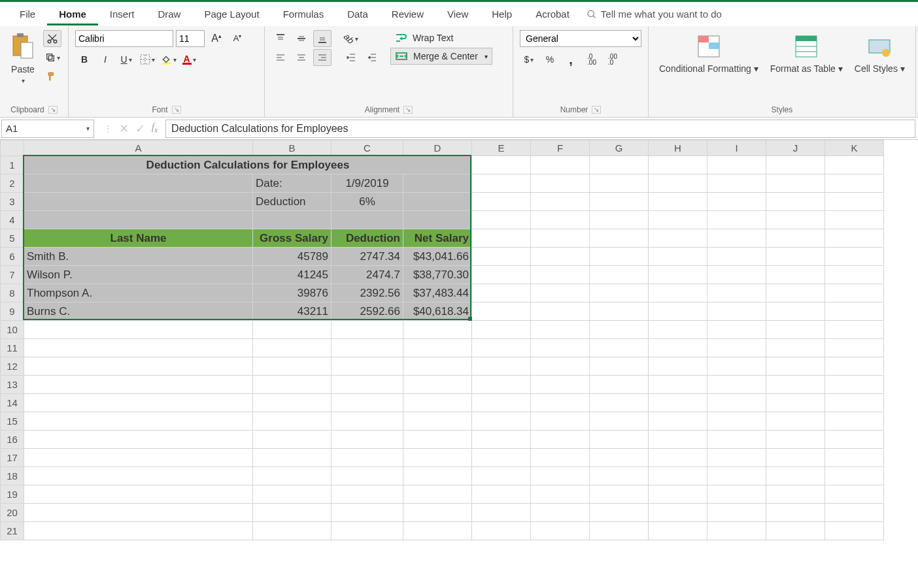 This screenshot has width=918, height=588. I want to click on row-header-21: 21, so click(12, 531).